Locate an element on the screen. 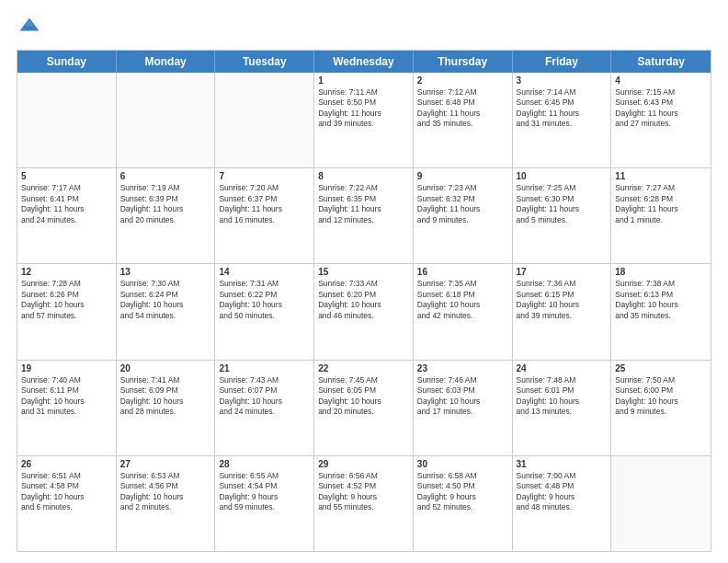 Image resolution: width=728 pixels, height=563 pixels. weekday-header: Monday is located at coordinates (166, 62).